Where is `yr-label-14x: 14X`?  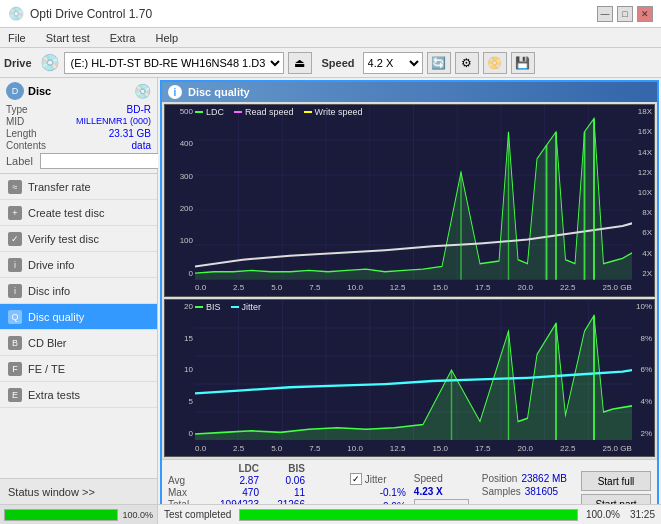
yr-label-14x: 14X is located at coordinates (643, 152).